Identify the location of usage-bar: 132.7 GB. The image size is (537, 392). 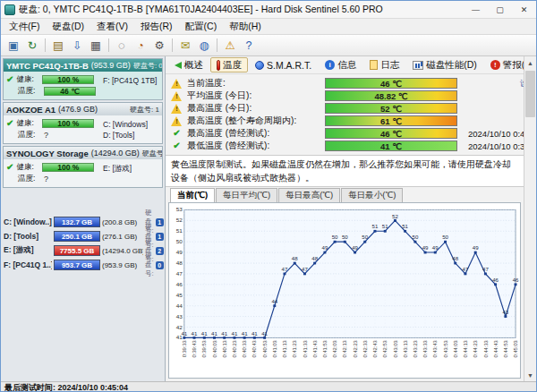
(77, 222).